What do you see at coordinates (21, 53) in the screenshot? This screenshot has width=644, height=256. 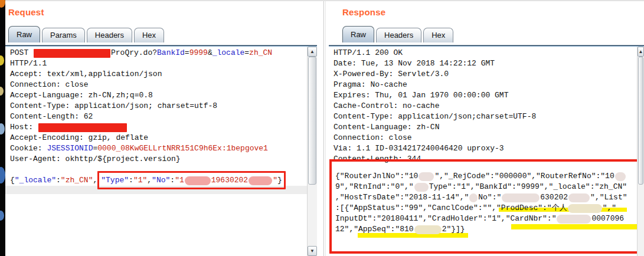 I see `code-token: POST` at bounding box center [21, 53].